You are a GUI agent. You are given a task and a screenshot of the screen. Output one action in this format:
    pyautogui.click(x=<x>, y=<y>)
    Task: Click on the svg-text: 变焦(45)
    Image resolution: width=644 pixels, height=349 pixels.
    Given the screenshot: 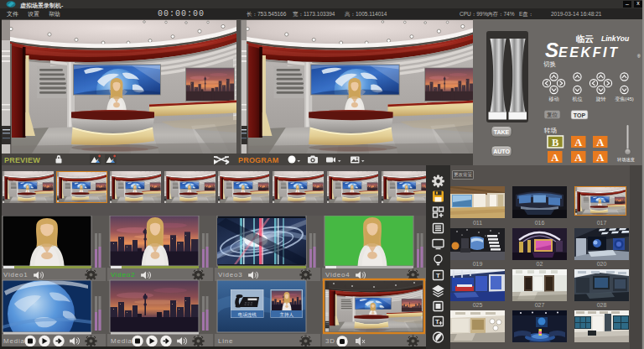 What is the action you would take?
    pyautogui.click(x=624, y=99)
    